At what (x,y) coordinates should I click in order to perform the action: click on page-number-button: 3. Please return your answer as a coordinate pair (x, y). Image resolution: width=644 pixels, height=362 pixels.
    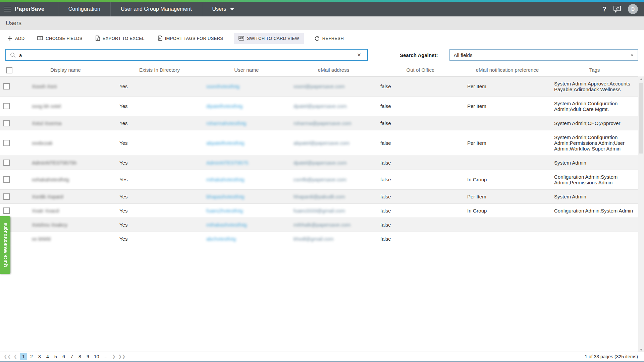
    Looking at the image, I should click on (40, 357).